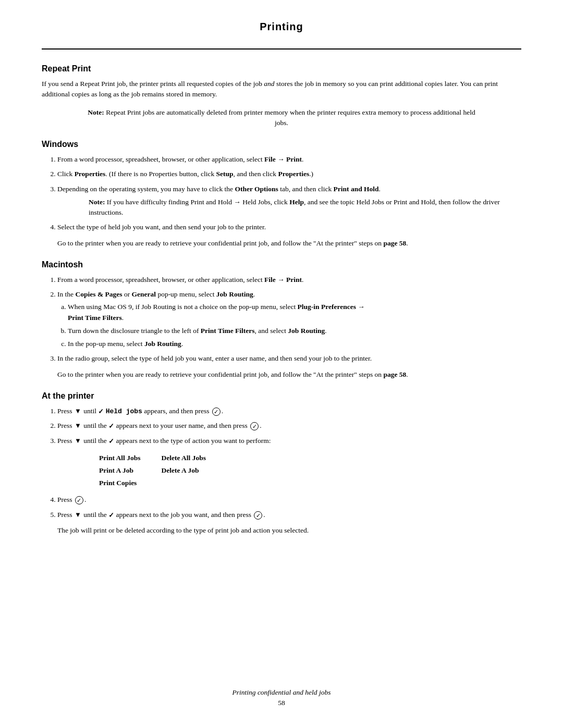 This screenshot has width=563, height=728. I want to click on printer-step-4: Press ✓., so click(289, 500).